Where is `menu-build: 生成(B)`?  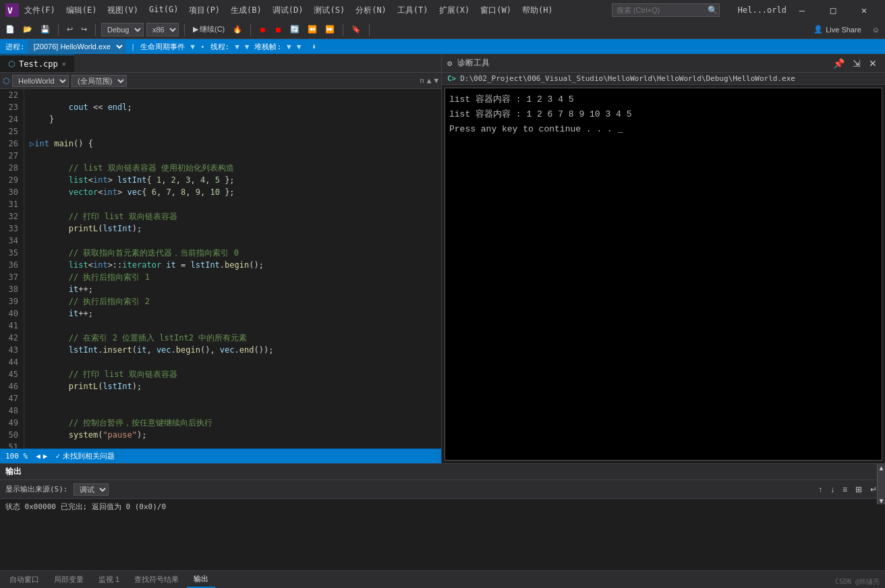 menu-build: 生成(B) is located at coordinates (246, 11).